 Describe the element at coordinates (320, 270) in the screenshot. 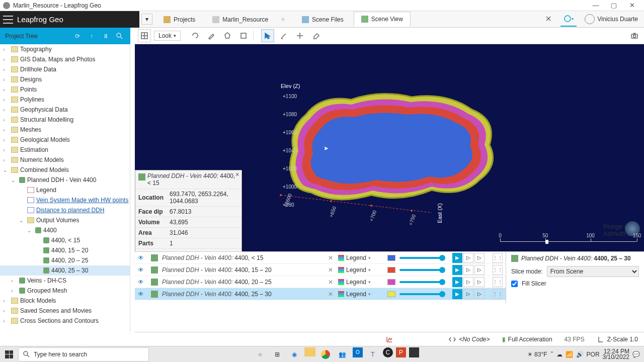

I see `layer-row: 👁Planned DDH - Vein 4400: 4400, 15 – 20✕…` at that location.